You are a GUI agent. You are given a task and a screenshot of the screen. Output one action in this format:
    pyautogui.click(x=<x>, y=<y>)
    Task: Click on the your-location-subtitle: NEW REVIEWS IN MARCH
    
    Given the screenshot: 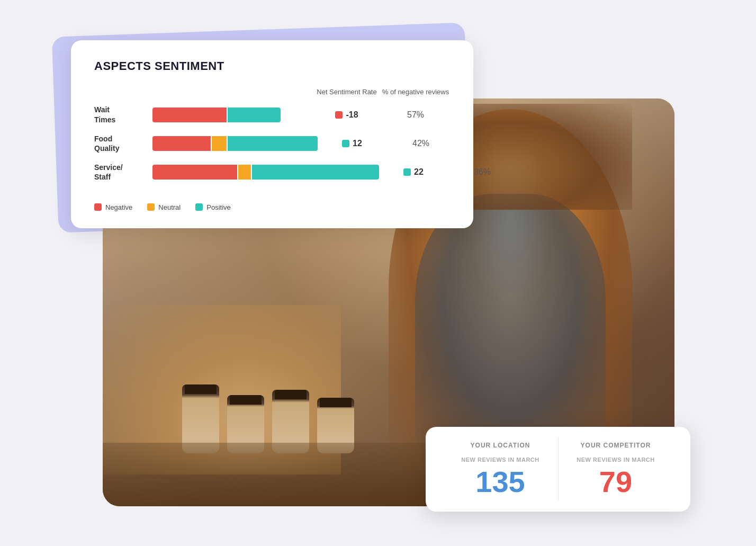 What is the action you would take?
    pyautogui.click(x=500, y=460)
    